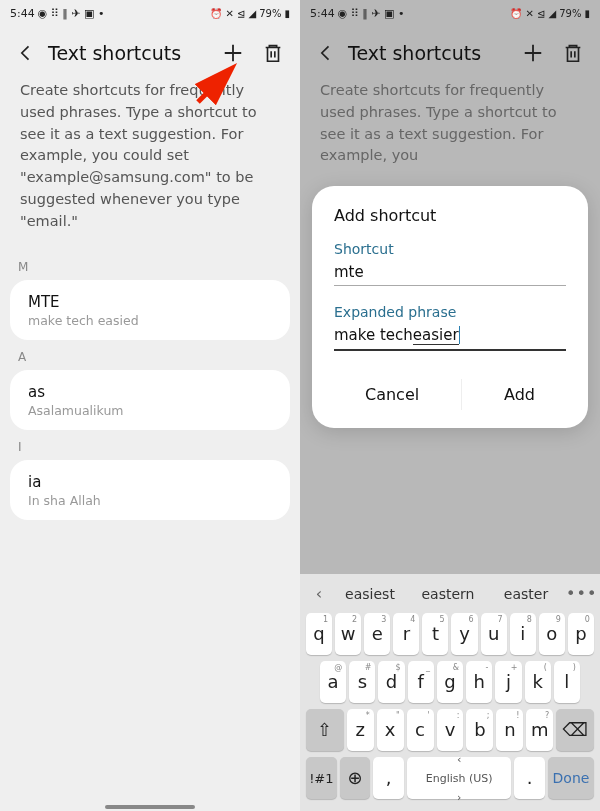  I want to click on key-row: @a#s$d_f&g-h+j(k)l, so click(450, 682).